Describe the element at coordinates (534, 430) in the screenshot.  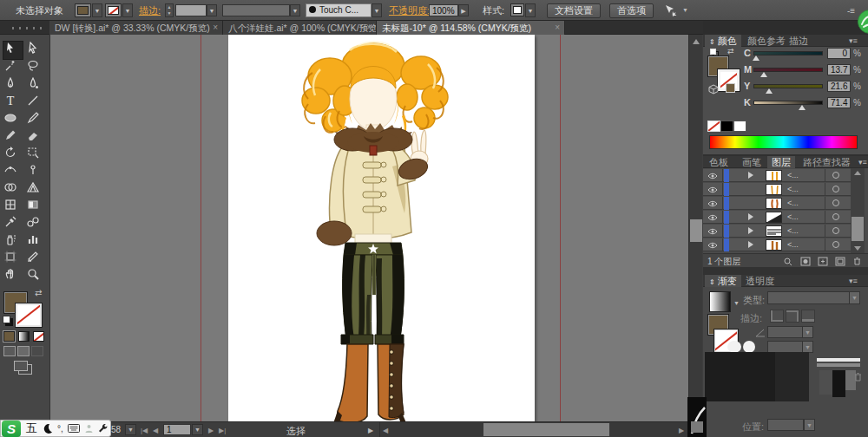
I see `horizontal-scrollbar: ◀ ▶` at that location.